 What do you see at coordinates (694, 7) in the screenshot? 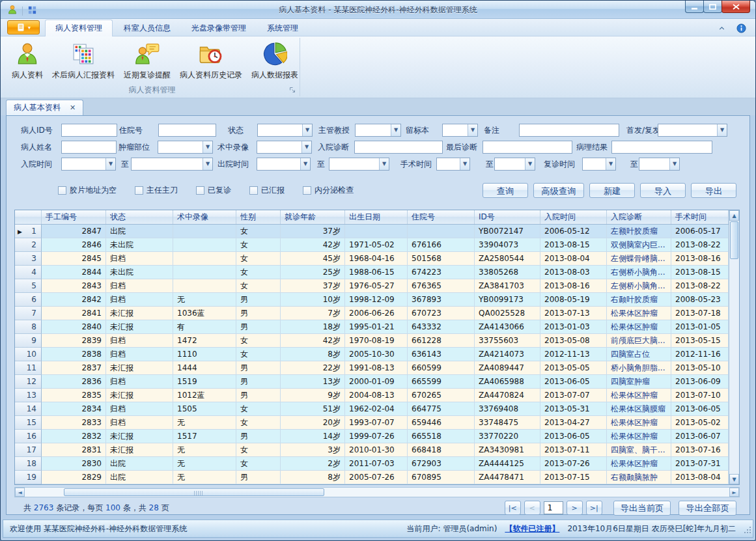
I see `minimize-button` at bounding box center [694, 7].